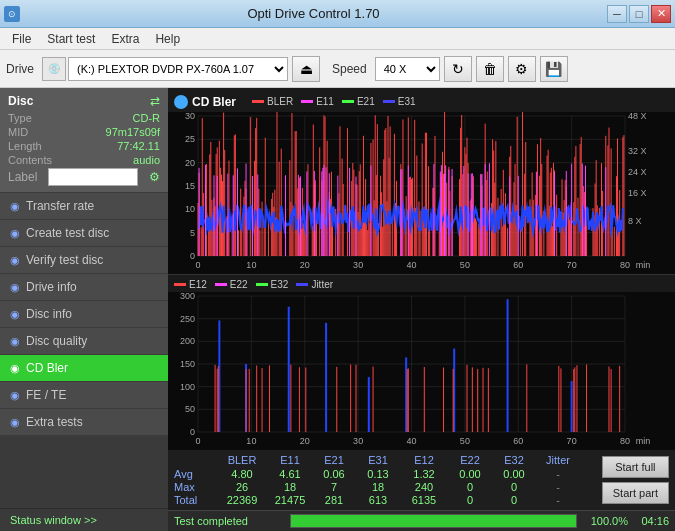  What do you see at coordinates (165, 69) in the screenshot?
I see `drive-selector: 💿 (K:) PLEXTOR DVDR PX-760A 1.07` at bounding box center [165, 69].